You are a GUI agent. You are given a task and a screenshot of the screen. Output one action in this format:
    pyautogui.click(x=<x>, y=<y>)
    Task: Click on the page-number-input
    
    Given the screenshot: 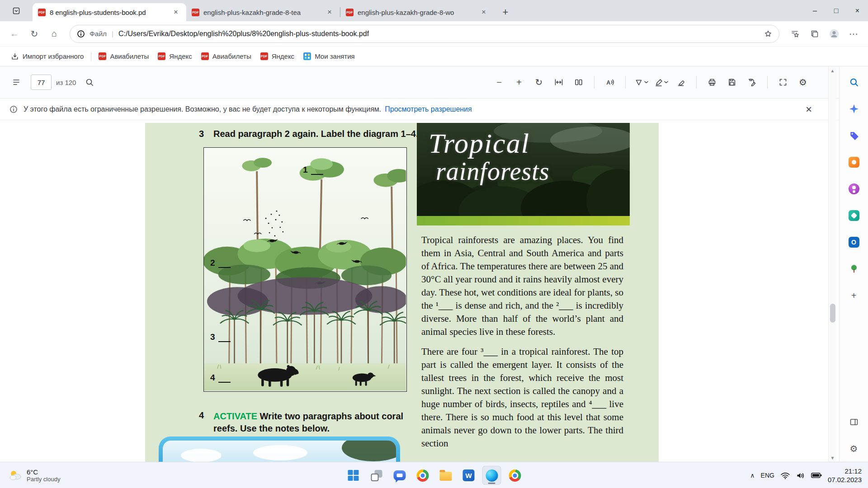 What is the action you would take?
    pyautogui.click(x=41, y=82)
    